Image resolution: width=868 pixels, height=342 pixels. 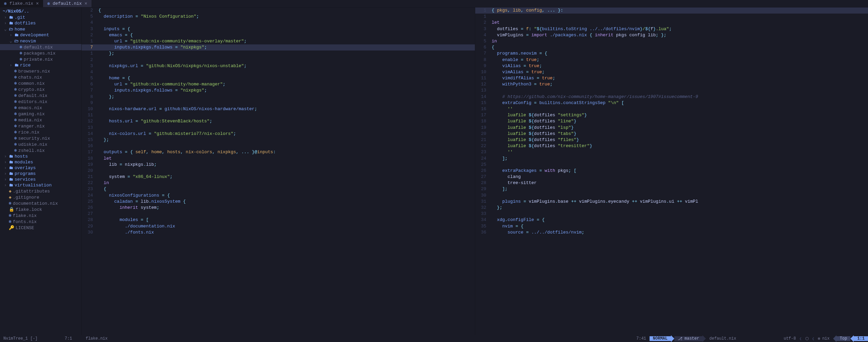 What do you see at coordinates (672, 202) in the screenshot?
I see `code-line: 31 plugins = vimPlugins.base ++ vimPlugi…` at bounding box center [672, 202].